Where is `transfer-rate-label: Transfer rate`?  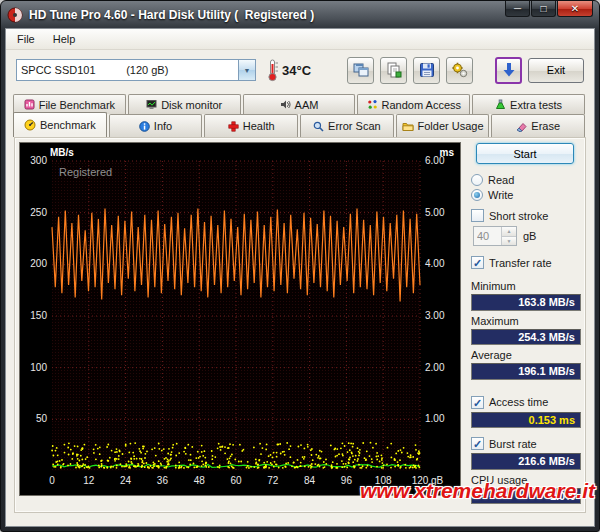 transfer-rate-label: Transfer rate is located at coordinates (520, 263).